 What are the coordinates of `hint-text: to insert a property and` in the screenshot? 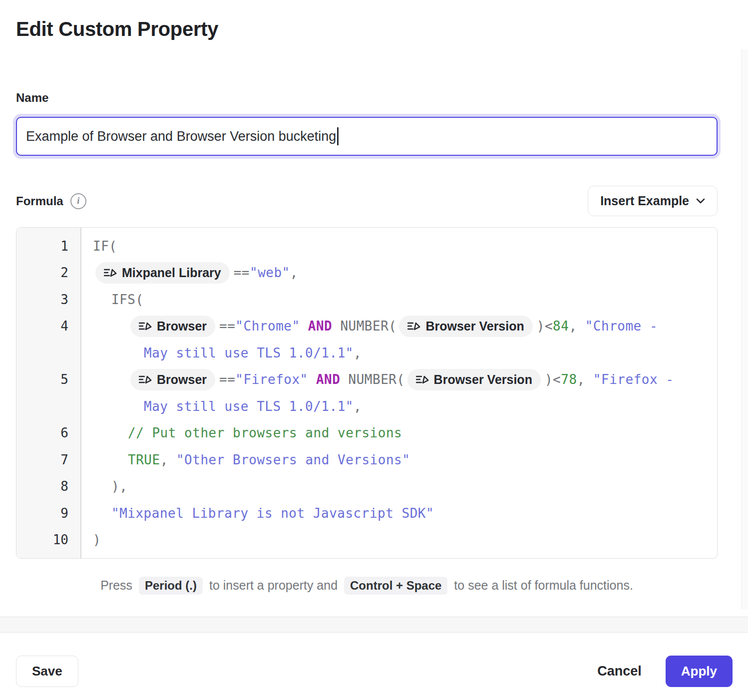 It's located at (274, 585).